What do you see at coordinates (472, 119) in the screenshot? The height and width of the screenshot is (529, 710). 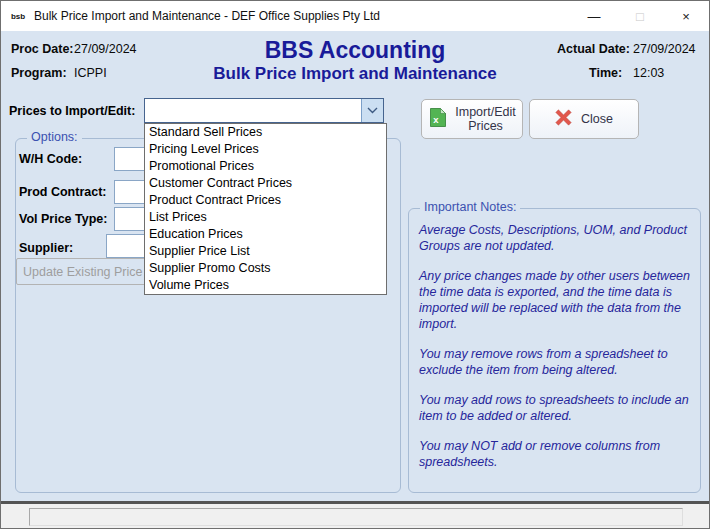 I see `import-edit-prices-button: x Import/Edit Prices` at bounding box center [472, 119].